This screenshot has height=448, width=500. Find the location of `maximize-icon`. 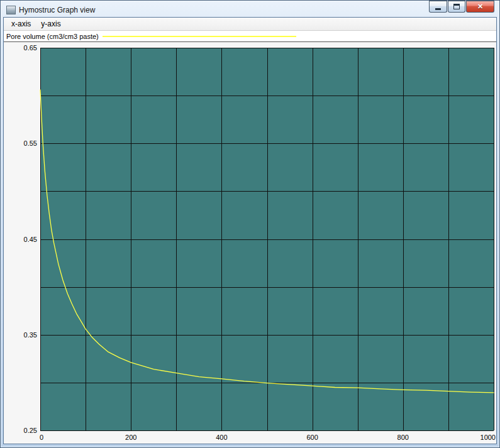

maximize-icon is located at coordinates (457, 6).